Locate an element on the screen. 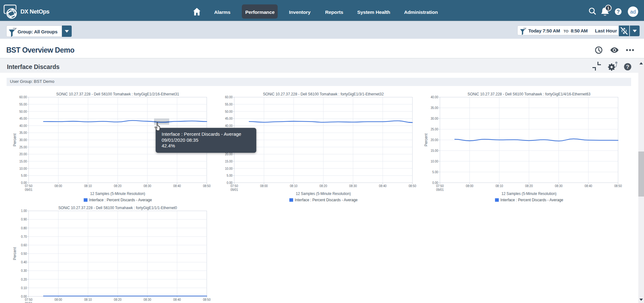 This screenshot has width=644, height=303. svg-text: 0.60 is located at coordinates (24, 245).